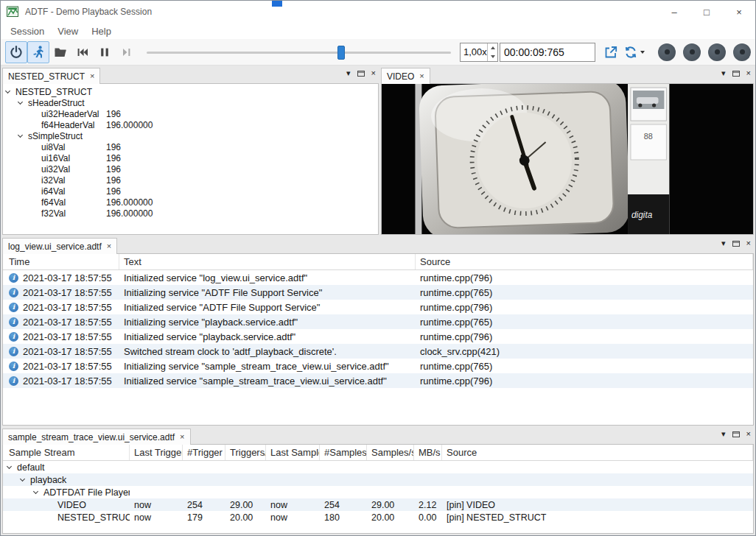 This screenshot has width=756, height=536. I want to click on struct-tree-row: f64HeaderVal196.000000, so click(190, 125).